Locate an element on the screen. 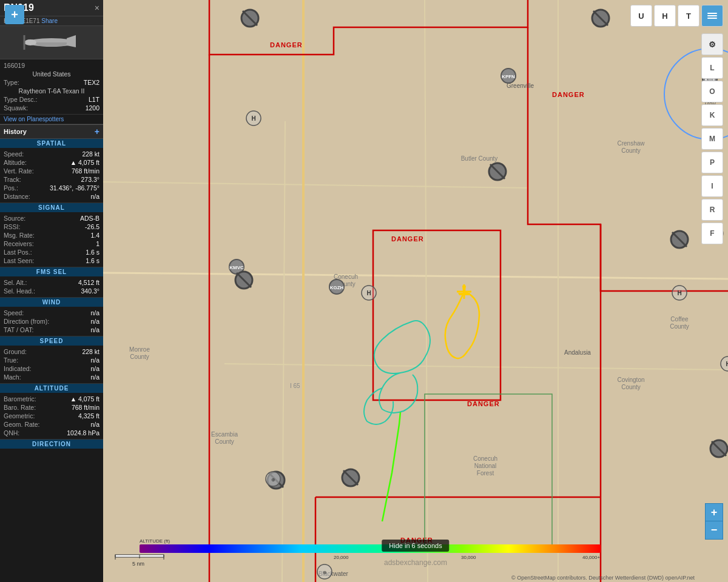 The image size is (728, 582). type-desc-value: L1T is located at coordinates (94, 99).